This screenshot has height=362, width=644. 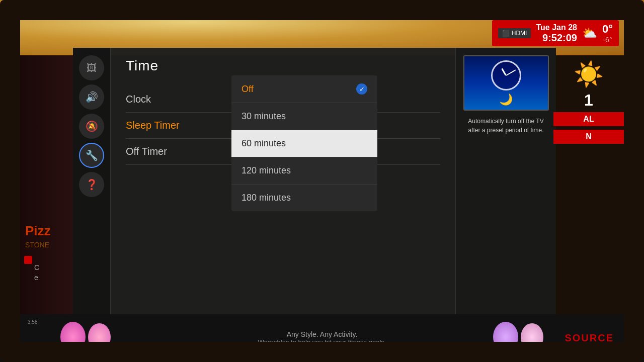 I want to click on hdmi-badge: ⬛ HDMI, so click(x=514, y=33).